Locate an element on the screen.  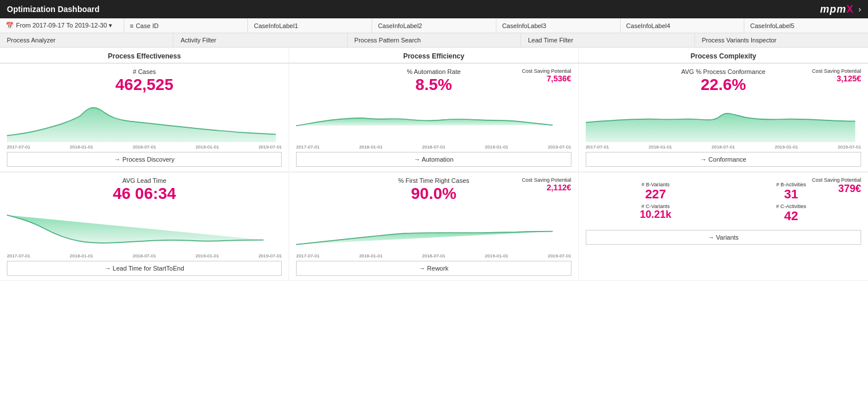
process-discovery-button: → Process Discovery is located at coordinates (144, 159).